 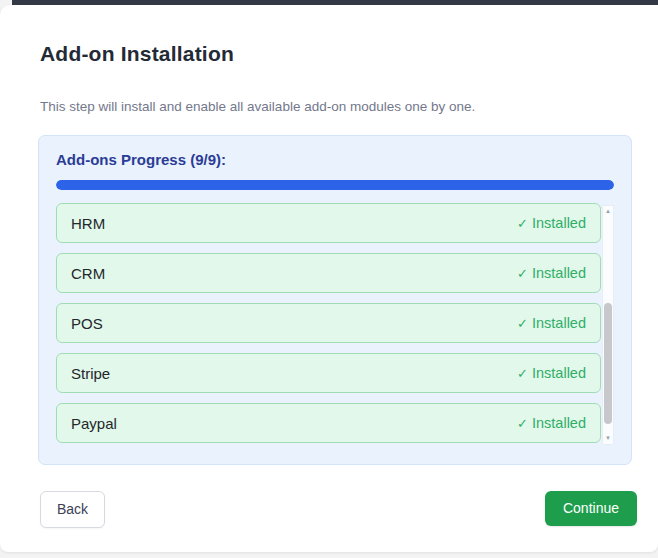 What do you see at coordinates (335, 160) in the screenshot?
I see `addons-progress-label: Add-ons Progress (9/9):` at bounding box center [335, 160].